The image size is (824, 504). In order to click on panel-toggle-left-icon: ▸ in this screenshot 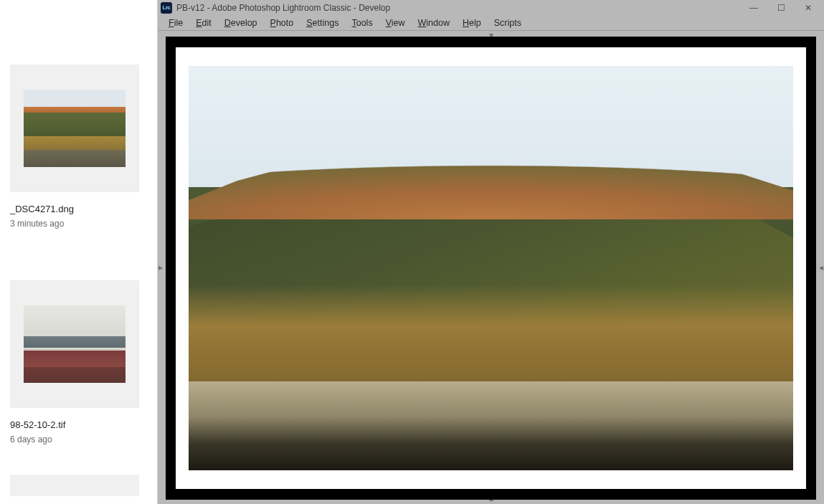, I will do `click(161, 267)`.